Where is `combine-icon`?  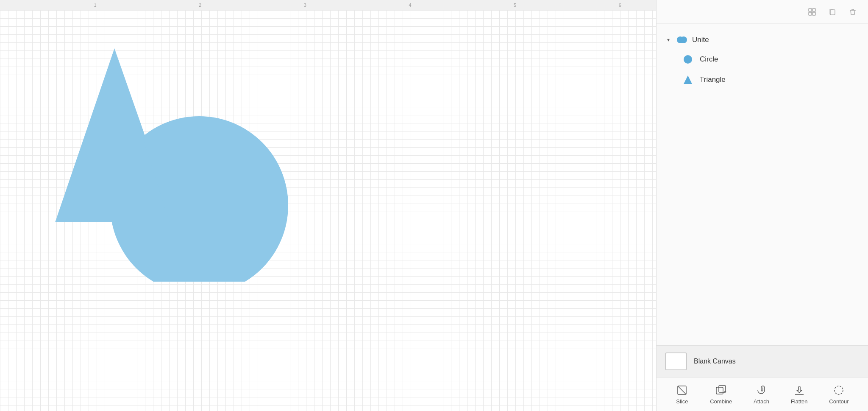 combine-icon is located at coordinates (721, 390).